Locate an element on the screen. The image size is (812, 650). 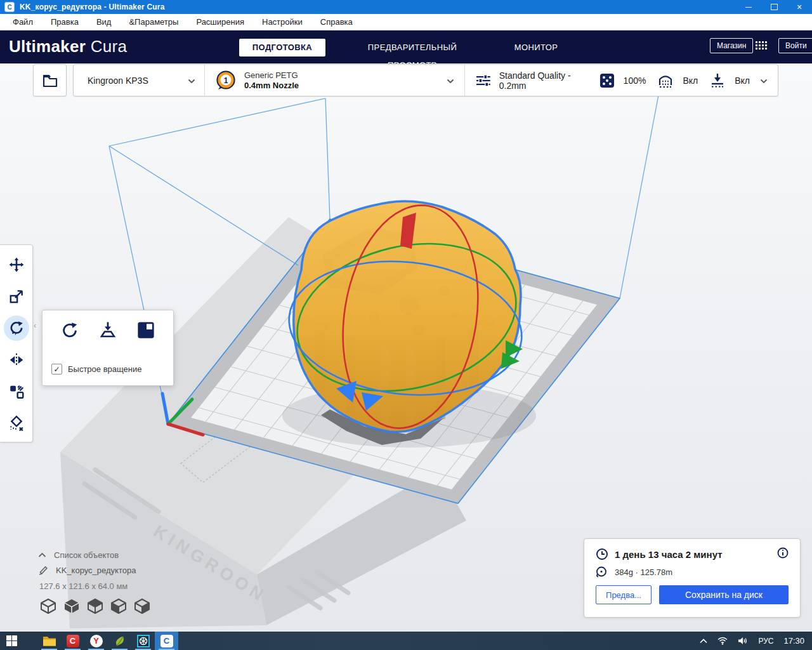
material-selector: 1 Generic PETG 0.4mm Nozzle is located at coordinates (335, 80).